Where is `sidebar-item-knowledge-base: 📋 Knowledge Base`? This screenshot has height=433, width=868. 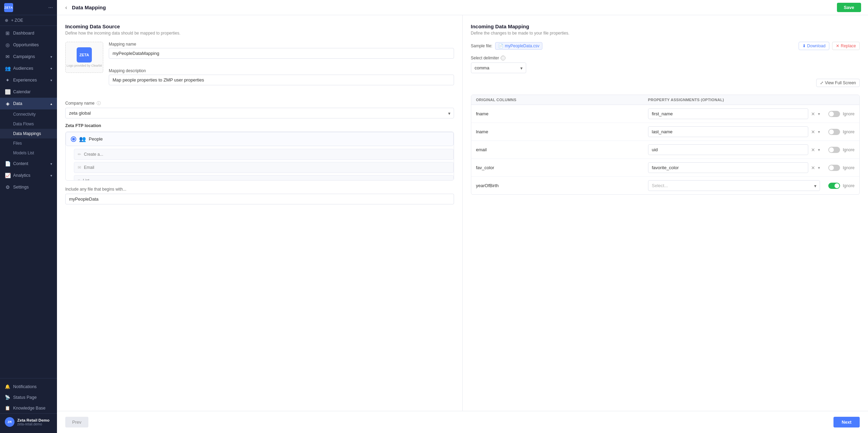 sidebar-item-knowledge-base: 📋 Knowledge Base is located at coordinates (28, 408).